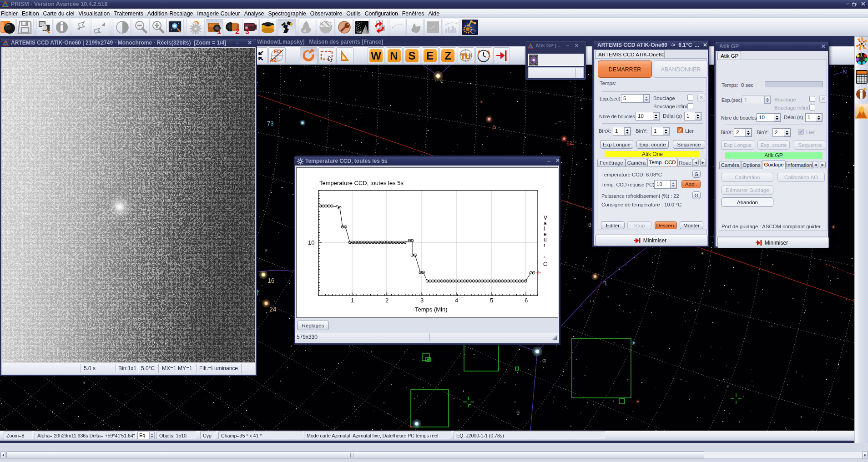  I want to click on svg-text: Temperature CCD, toutes les 5s, so click(361, 183).